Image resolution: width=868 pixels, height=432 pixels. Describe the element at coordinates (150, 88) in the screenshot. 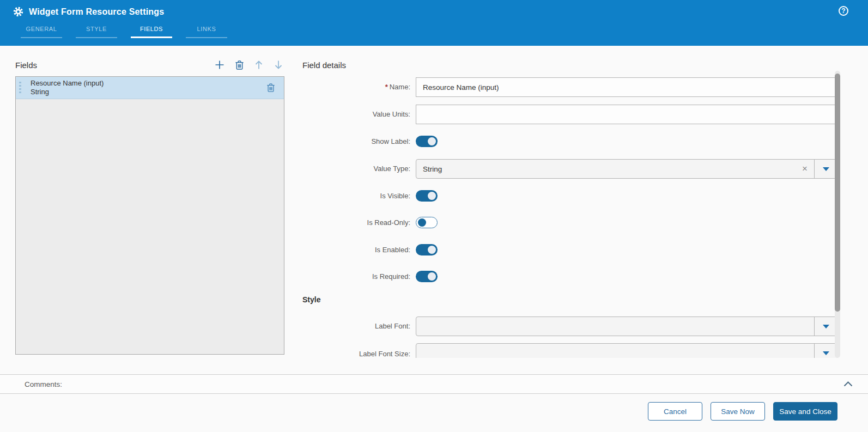

I see `field-list-item: Resource Name (input) String` at that location.